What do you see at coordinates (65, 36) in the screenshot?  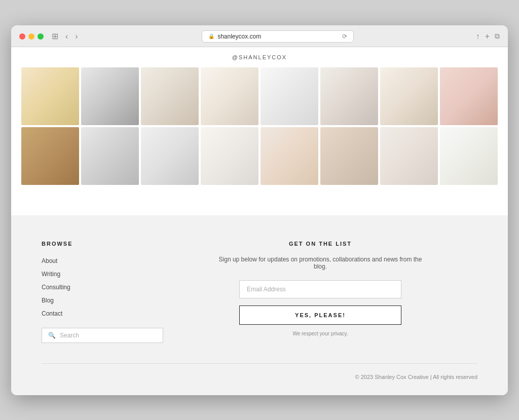 I see `browser-controls: ⊞ ‹ ›` at bounding box center [65, 36].